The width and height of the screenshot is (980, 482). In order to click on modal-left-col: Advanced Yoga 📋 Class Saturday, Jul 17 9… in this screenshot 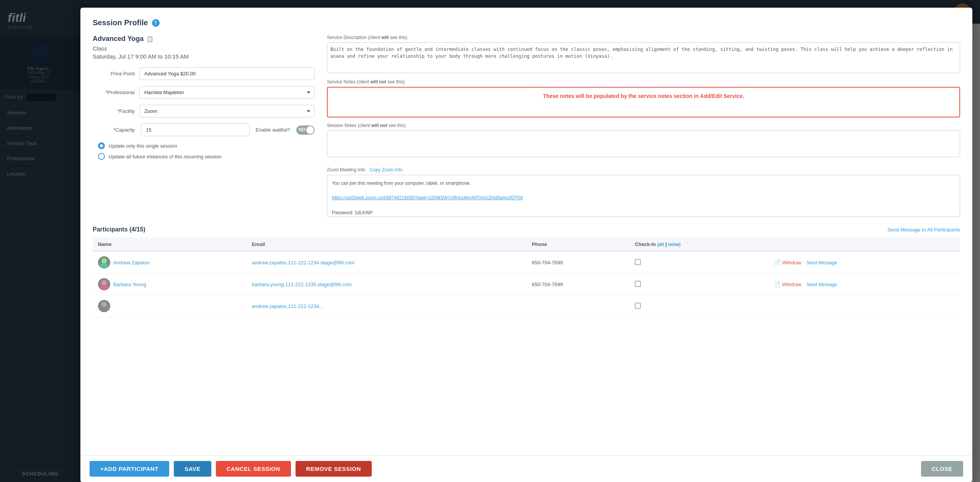, I will do `click(204, 126)`.